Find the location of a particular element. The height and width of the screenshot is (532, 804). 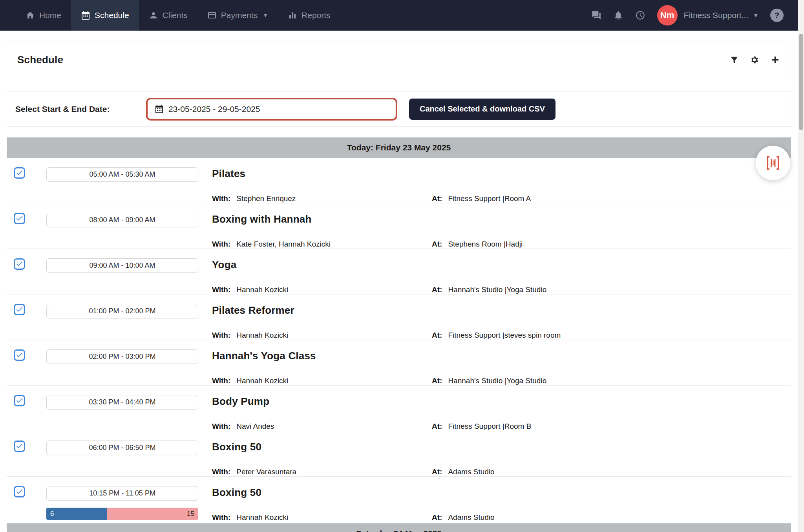

at-value: Fitness Support |Room A is located at coordinates (489, 199).